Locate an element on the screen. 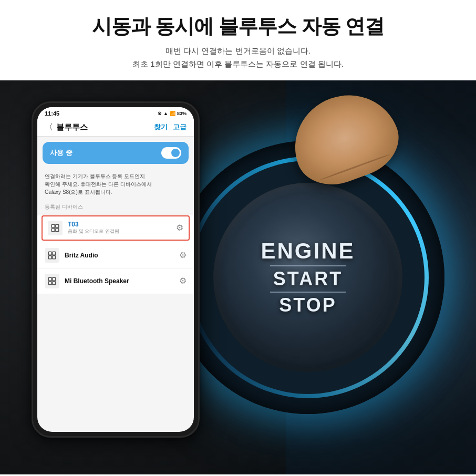 This screenshot has height=476, width=476. nav-title: 블루투스 is located at coordinates (105, 127).